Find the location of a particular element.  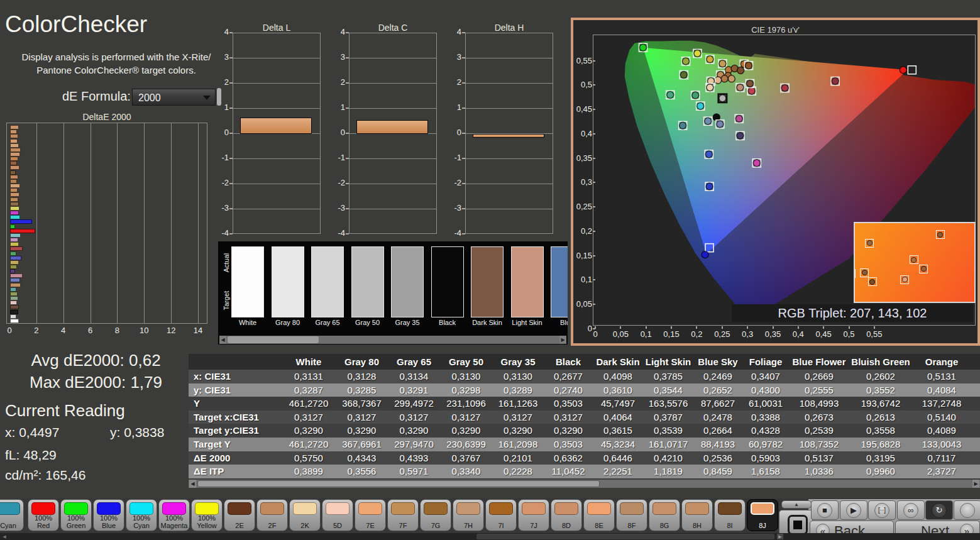

patch-button-8h: 8H is located at coordinates (697, 515).